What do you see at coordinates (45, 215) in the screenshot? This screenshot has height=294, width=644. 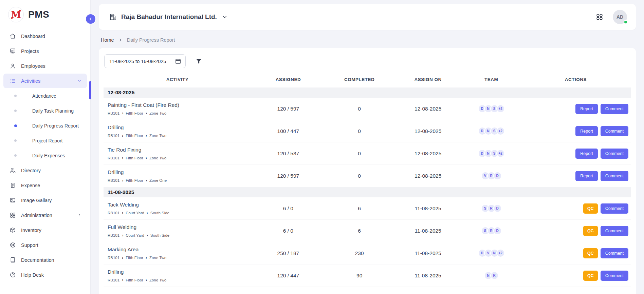 I see `sidebar-item-administration: Administration` at bounding box center [45, 215].